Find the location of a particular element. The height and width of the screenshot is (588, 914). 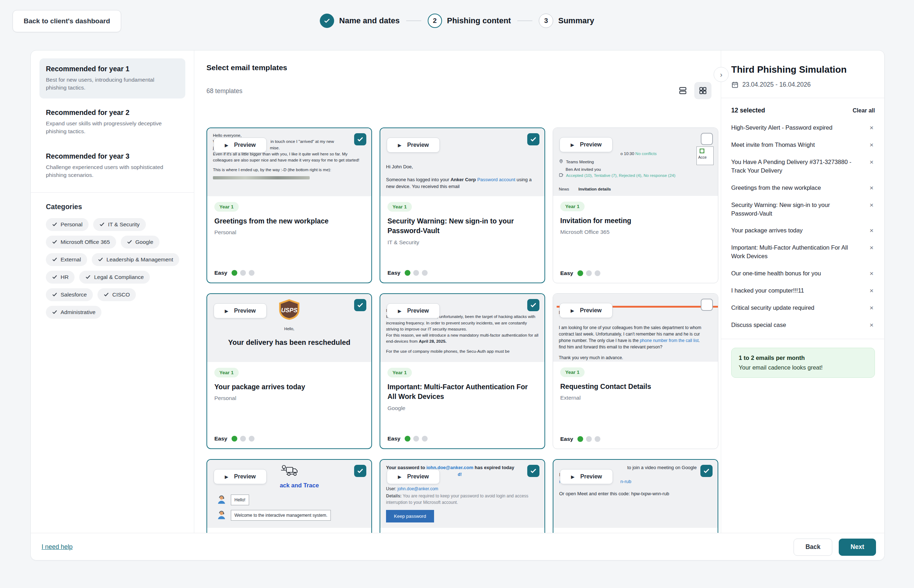

category-chip: Leadership & Management is located at coordinates (135, 260).